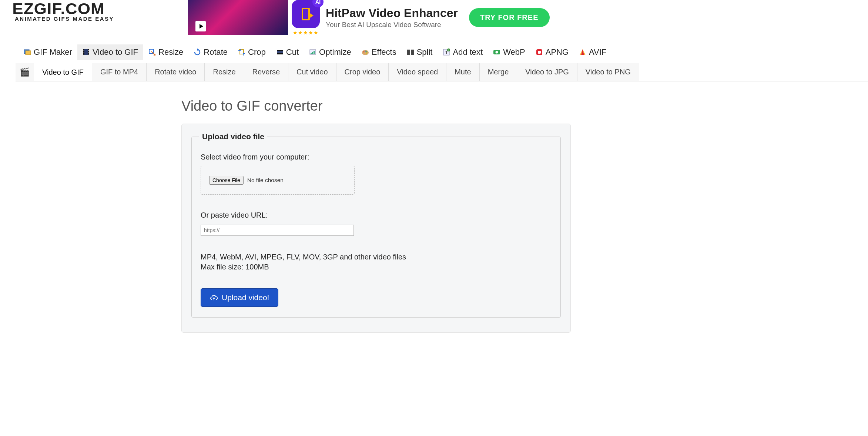  Describe the element at coordinates (376, 215) in the screenshot. I see `url-label: Or paste video URL:` at that location.